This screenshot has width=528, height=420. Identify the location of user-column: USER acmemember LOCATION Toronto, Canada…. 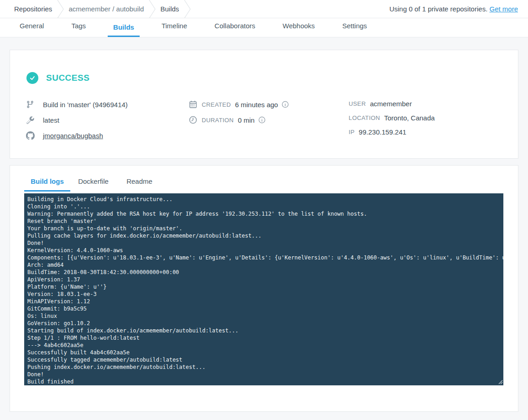
(425, 120).